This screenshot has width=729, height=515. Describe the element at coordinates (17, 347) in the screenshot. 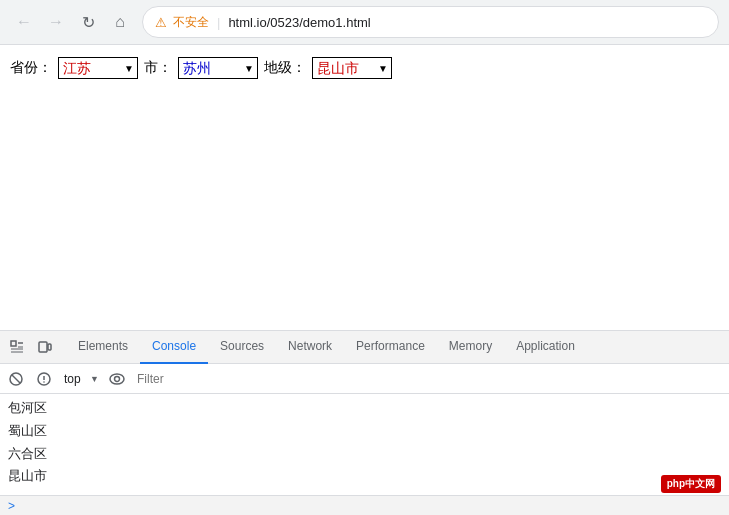

I see `inspect-element-button` at that location.